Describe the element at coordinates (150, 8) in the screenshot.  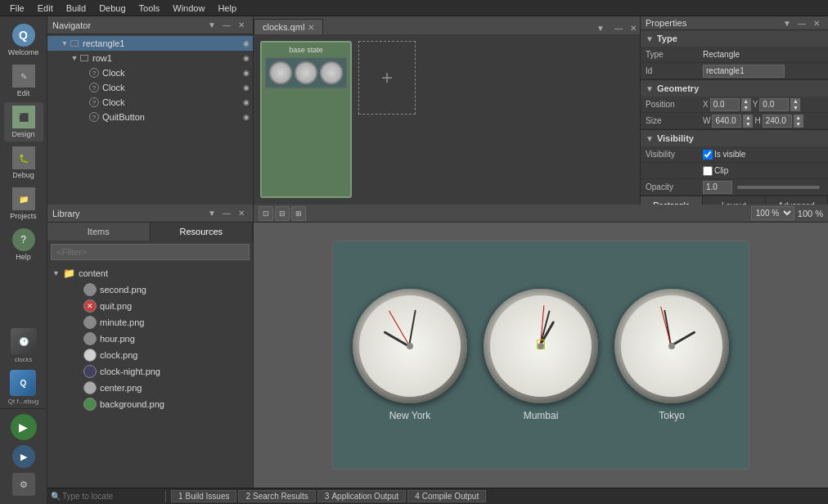
I see `menu-tools: Tools` at that location.